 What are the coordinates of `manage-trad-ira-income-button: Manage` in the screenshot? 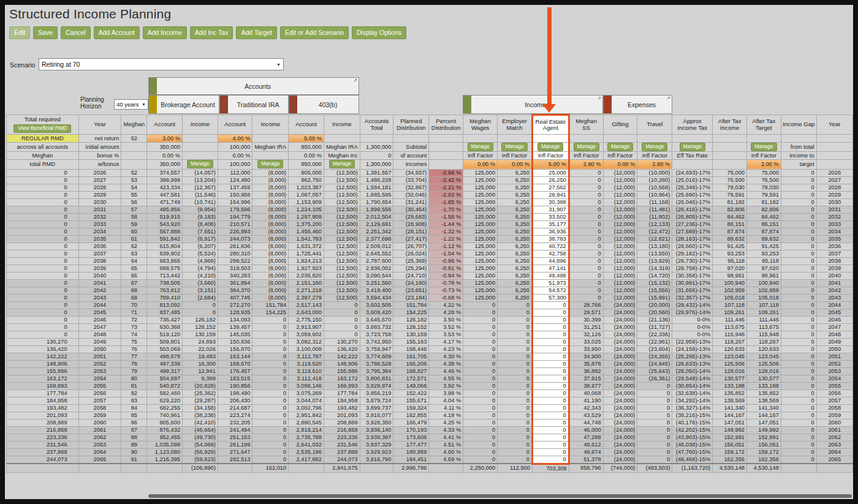 It's located at (270, 164).